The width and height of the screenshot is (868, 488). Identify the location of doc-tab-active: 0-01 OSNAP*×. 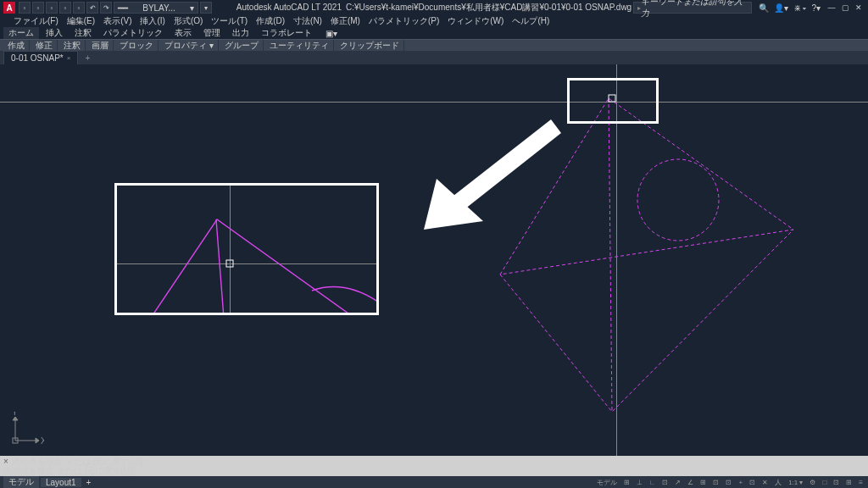
(41, 58).